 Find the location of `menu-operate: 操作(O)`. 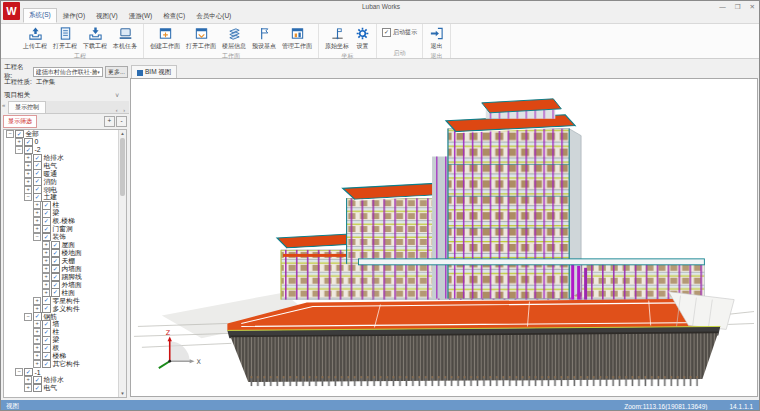

menu-operate: 操作(O) is located at coordinates (74, 16).